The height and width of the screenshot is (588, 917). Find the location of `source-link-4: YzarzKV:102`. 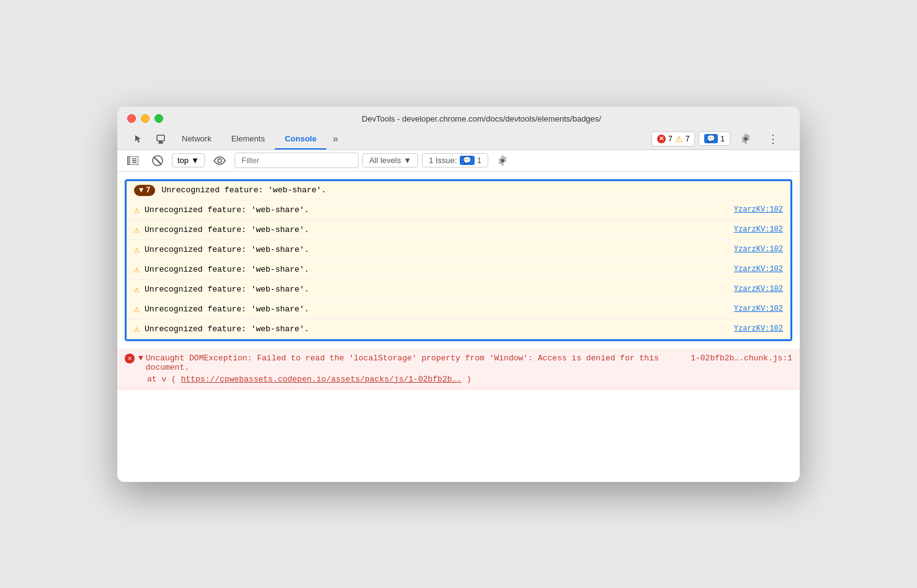

source-link-4: YzarzKV:102 is located at coordinates (758, 269).